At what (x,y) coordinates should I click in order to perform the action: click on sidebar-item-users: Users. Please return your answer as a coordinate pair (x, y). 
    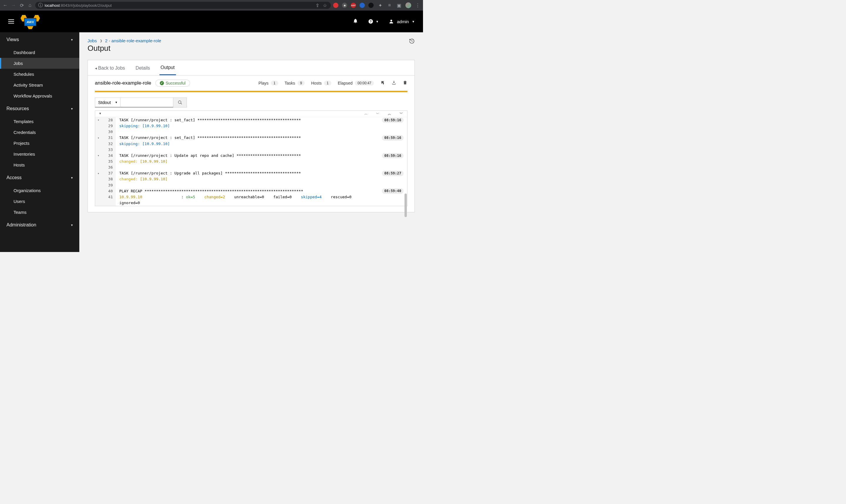
    Looking at the image, I should click on (40, 201).